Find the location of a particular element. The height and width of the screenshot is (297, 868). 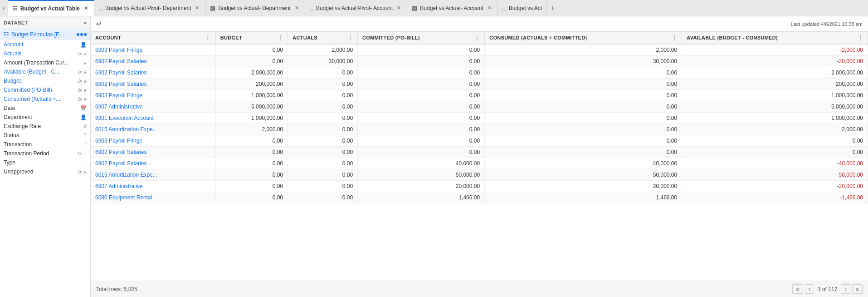

field-committed-label: Committed (PO-Bill) is located at coordinates (28, 90).